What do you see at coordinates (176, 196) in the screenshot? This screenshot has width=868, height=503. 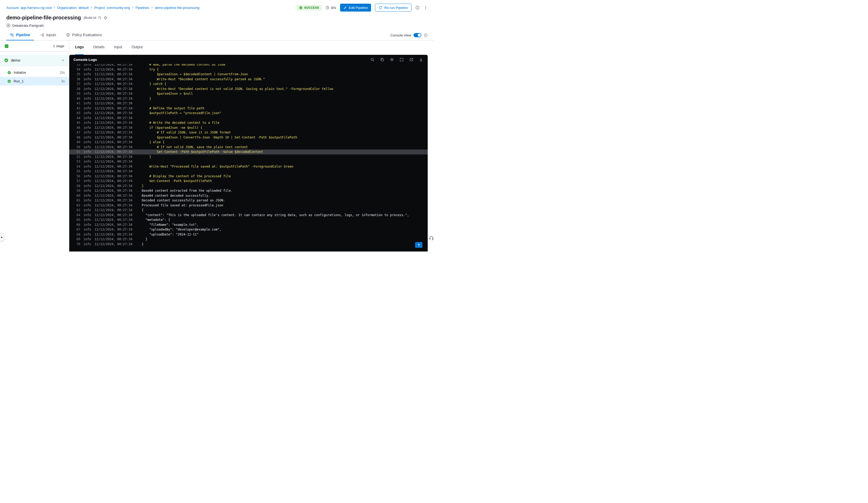 I see `log-message: Base64 content decoded successfully.` at bounding box center [176, 196].